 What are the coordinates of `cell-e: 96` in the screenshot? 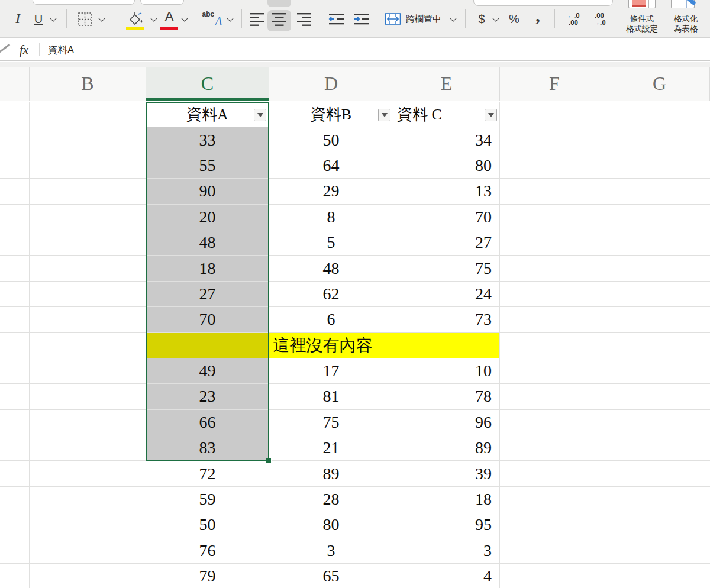 It's located at (447, 422).